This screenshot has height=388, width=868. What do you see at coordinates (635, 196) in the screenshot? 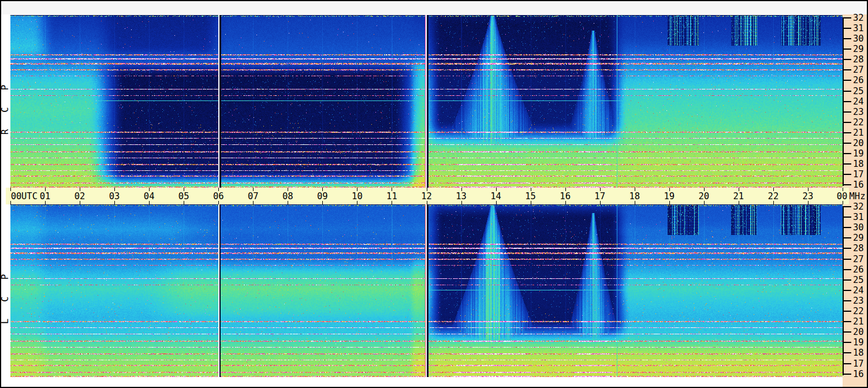
I see `time-tick-label: 18` at bounding box center [635, 196].